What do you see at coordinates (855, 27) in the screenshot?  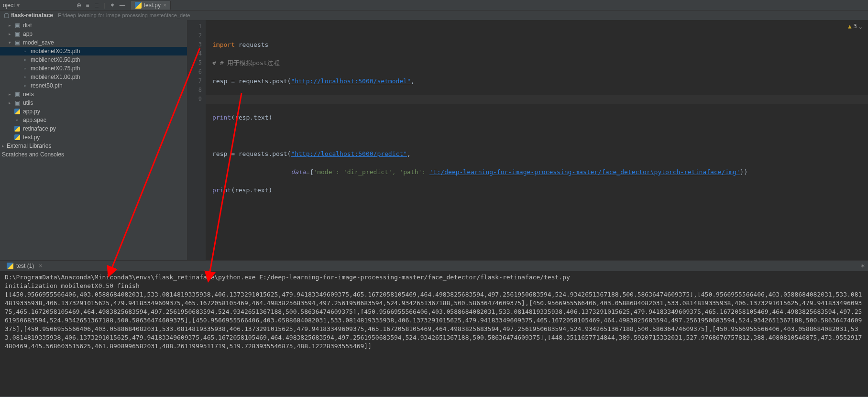 I see `warning-count: 3` at bounding box center [855, 27].